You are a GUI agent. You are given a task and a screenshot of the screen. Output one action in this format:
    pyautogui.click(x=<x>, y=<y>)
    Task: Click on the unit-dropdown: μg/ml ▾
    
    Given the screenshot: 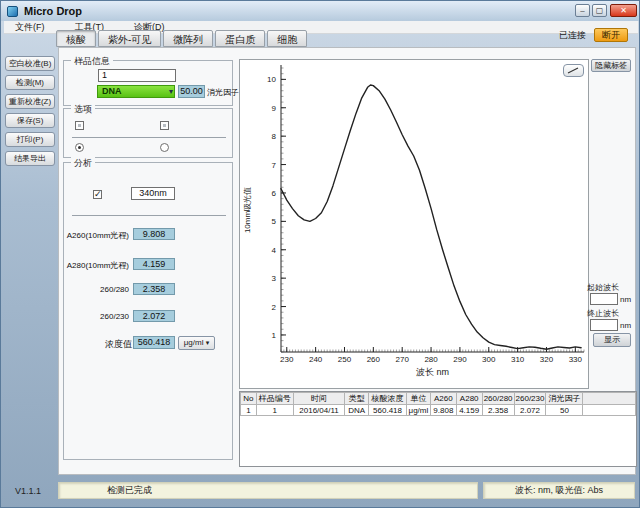 What is the action you would take?
    pyautogui.click(x=196, y=343)
    